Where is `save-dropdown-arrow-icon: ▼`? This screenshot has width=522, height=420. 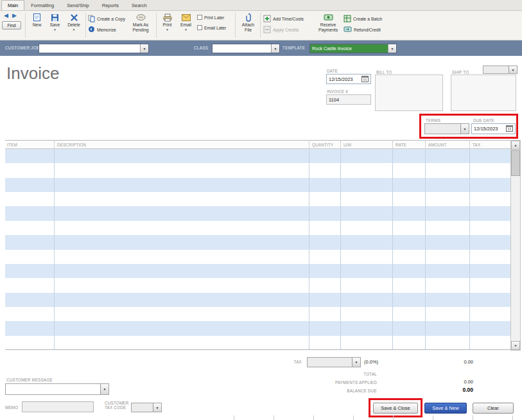 save-dropdown-arrow-icon: ▼ is located at coordinates (55, 30).